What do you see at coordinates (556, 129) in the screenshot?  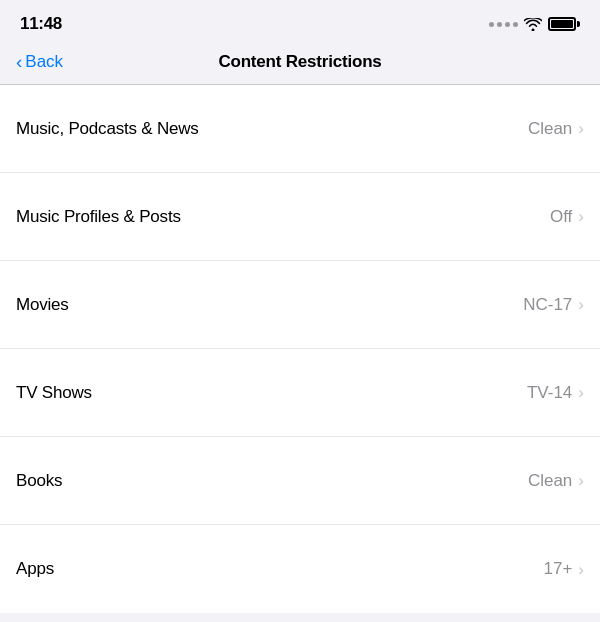 I see `item-right-music: Clean ›` at bounding box center [556, 129].